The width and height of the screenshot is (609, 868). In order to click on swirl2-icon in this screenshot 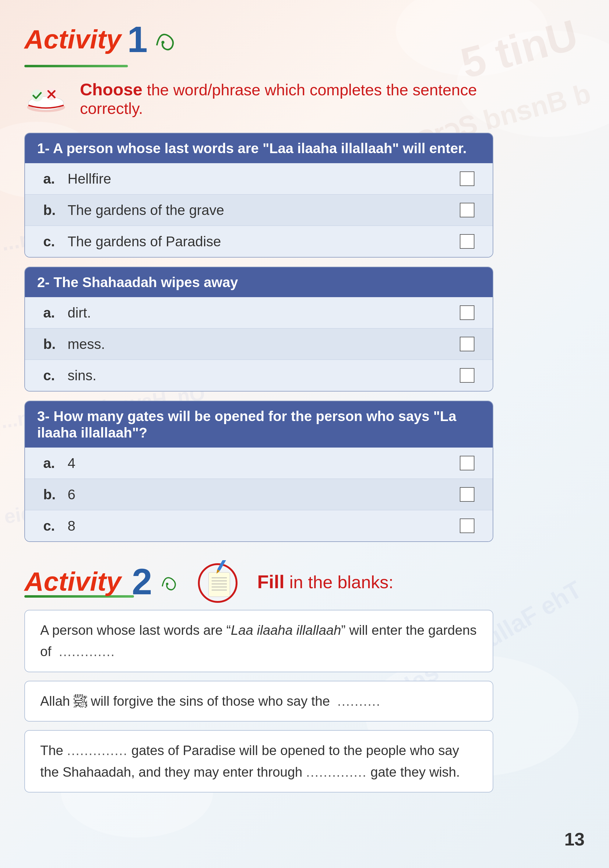, I will do `click(172, 581)`.